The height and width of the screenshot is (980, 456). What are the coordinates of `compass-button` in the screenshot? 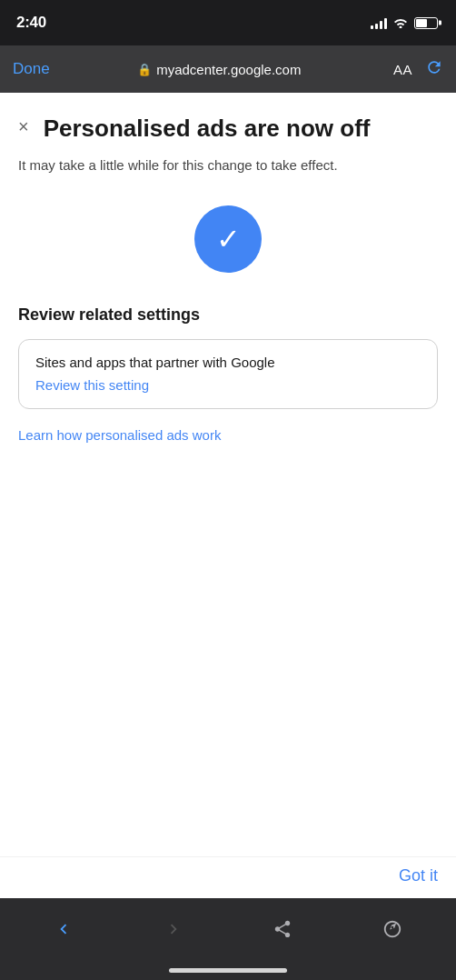 It's located at (392, 929).